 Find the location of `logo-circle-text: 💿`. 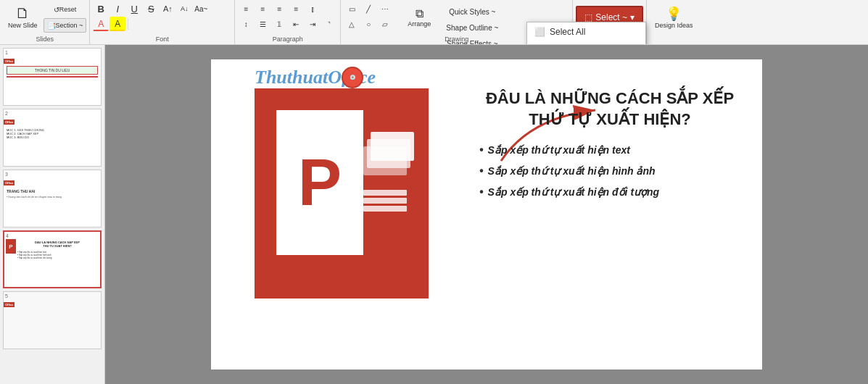

logo-circle-text: 💿 is located at coordinates (352, 78).